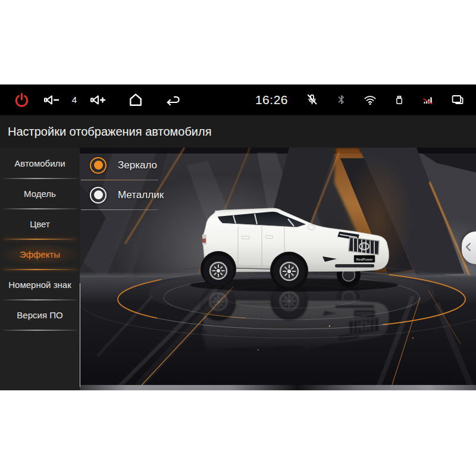 The width and height of the screenshot is (476, 476). I want to click on wifi-icon, so click(370, 100).